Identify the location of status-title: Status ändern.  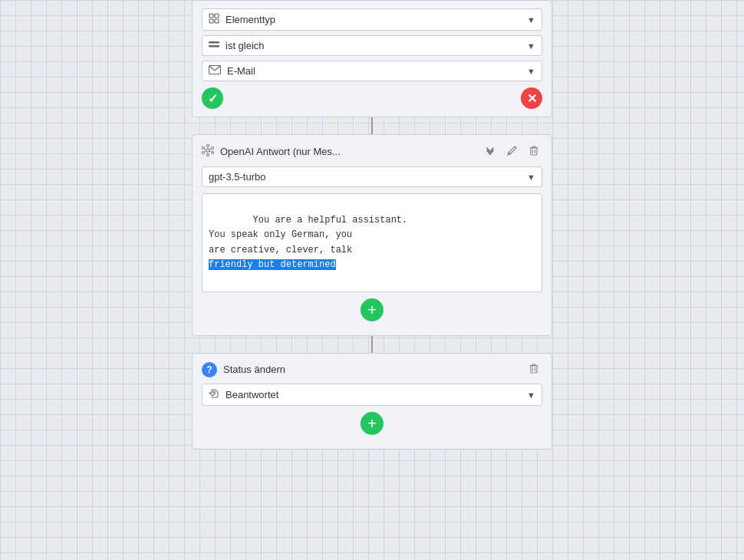
(374, 370).